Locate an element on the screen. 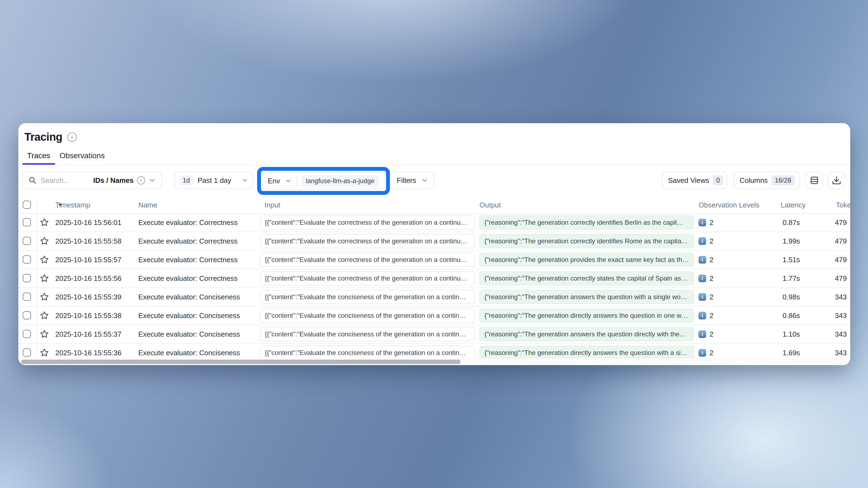  tab-observations: Observations is located at coordinates (82, 156).